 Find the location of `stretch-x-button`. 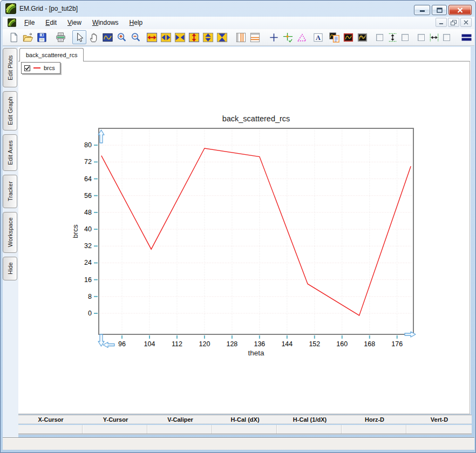

stretch-x-button is located at coordinates (166, 37).